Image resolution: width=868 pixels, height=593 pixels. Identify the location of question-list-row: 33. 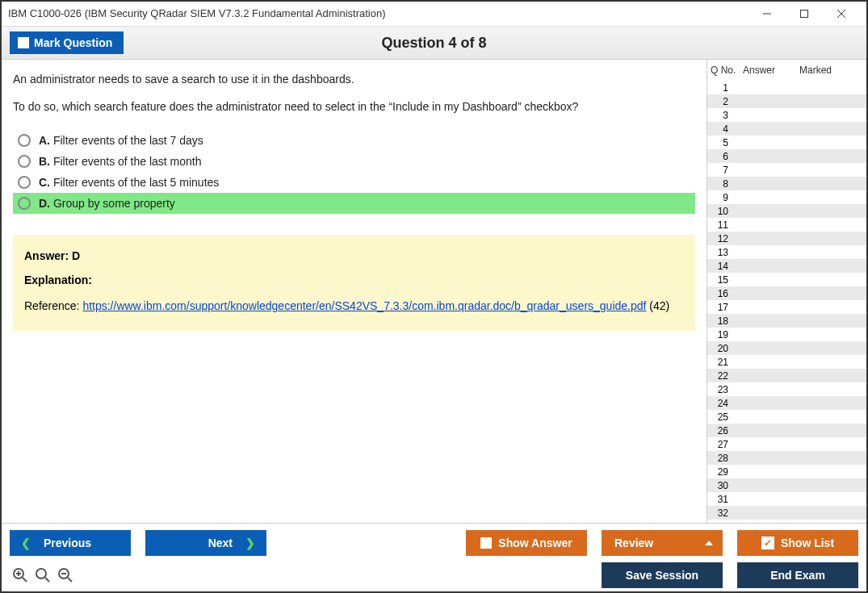
(786, 521).